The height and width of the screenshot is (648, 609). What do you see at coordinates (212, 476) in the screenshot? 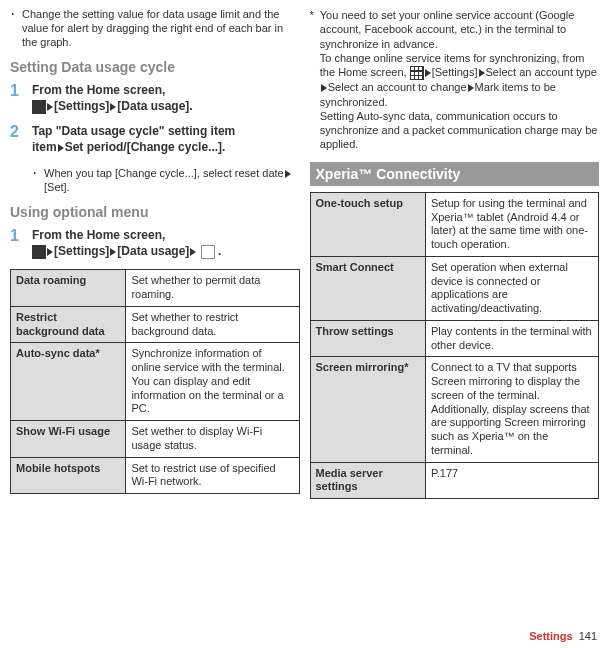
I see `option-desc: Set to restrict use of specified Wi-Fi n…` at bounding box center [212, 476].